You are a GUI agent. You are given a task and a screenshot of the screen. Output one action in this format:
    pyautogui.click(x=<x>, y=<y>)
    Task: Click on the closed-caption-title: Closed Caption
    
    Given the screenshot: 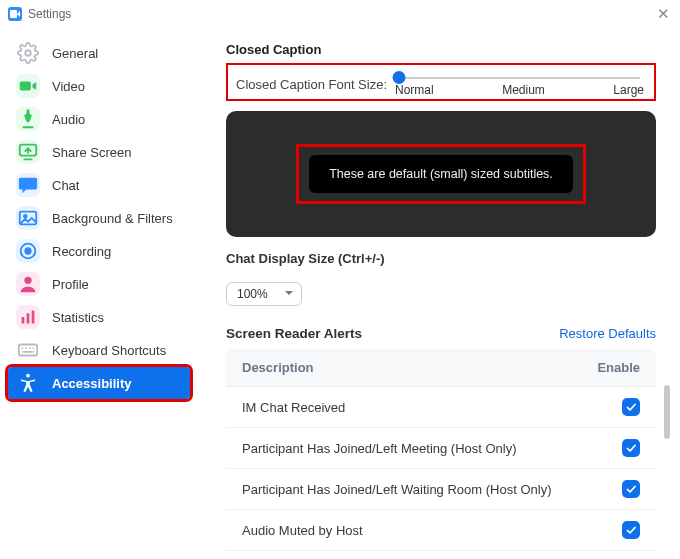 What is the action you would take?
    pyautogui.click(x=441, y=50)
    